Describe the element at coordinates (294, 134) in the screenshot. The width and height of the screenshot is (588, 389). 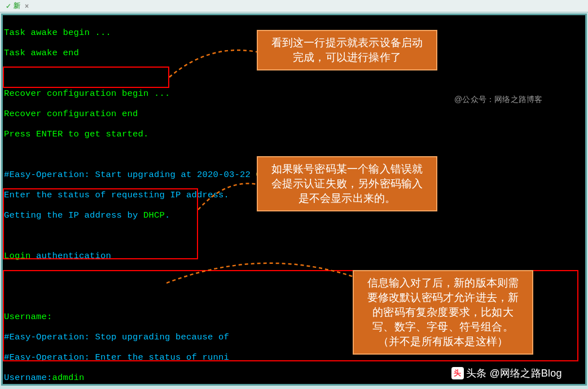
I see `term-line: Press ENTER to get started.` at that location.